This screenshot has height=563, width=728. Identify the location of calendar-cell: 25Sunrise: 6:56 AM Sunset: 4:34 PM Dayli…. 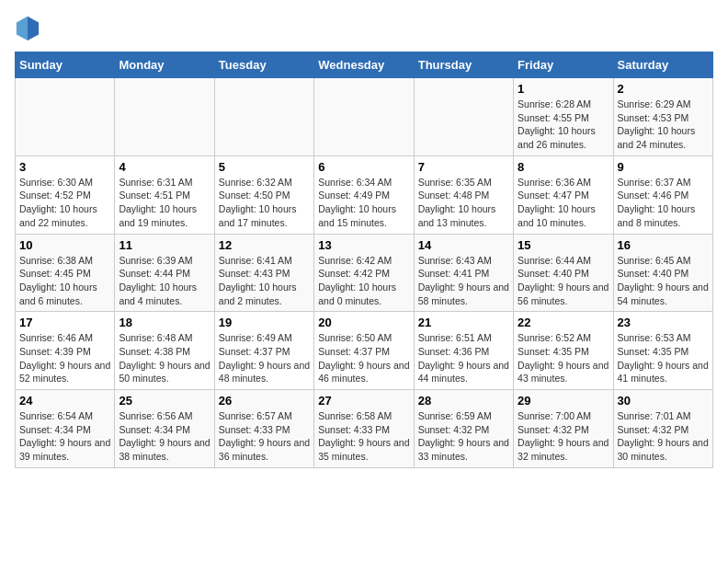
(165, 429).